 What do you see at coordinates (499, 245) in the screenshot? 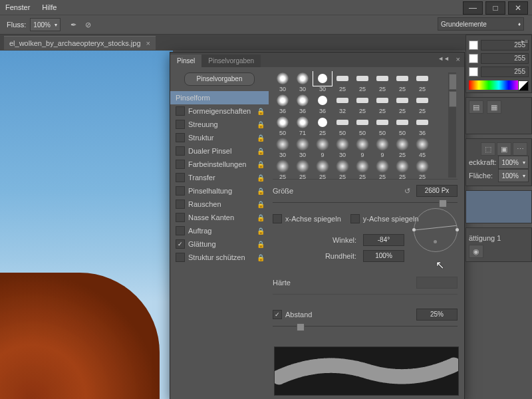
I see `adjustment-layer: ättigung 1 ◉` at bounding box center [499, 245].